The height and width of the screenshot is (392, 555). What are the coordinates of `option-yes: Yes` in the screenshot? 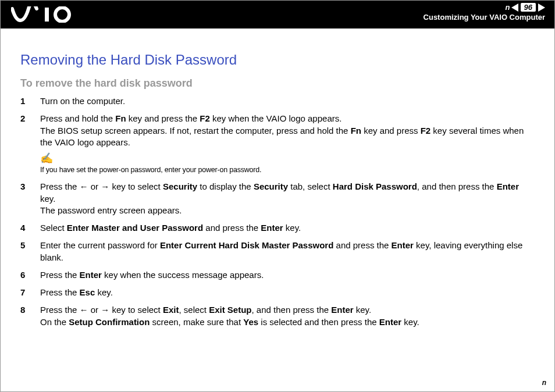 It's located at (251, 322).